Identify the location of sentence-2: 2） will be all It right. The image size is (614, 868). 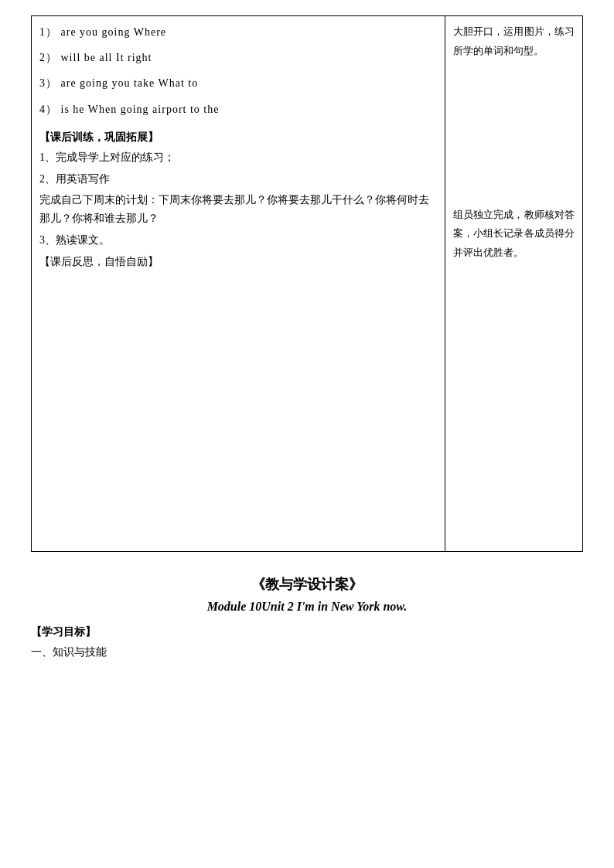
(238, 57).